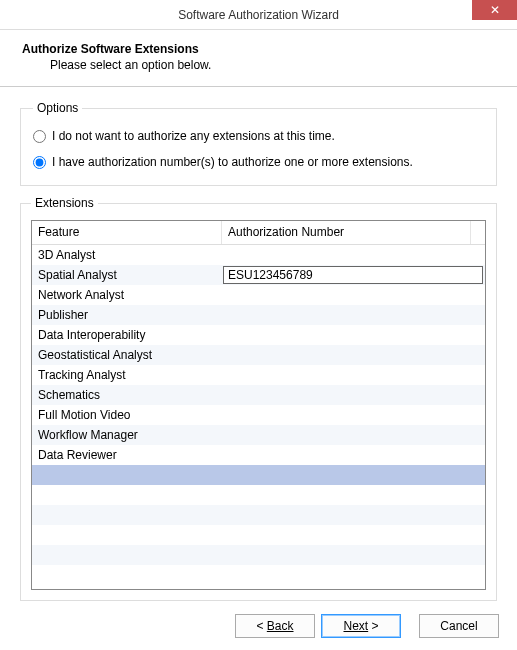 This screenshot has height=650, width=517. Describe the element at coordinates (258, 233) in the screenshot. I see `grid-header: Feature Authorization Number` at that location.